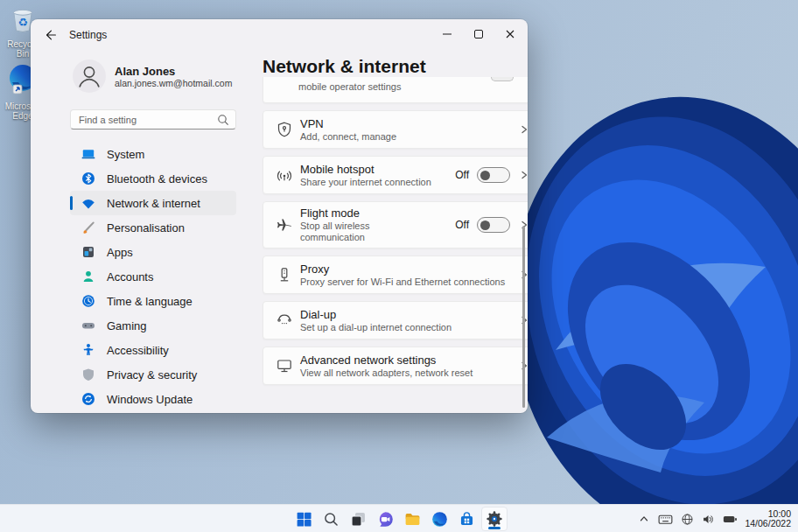  I want to click on start-button, so click(304, 519).